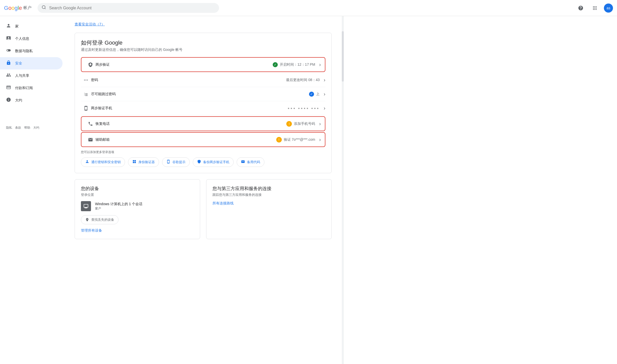 The height and width of the screenshot is (364, 617). I want to click on search-bar, so click(128, 8).